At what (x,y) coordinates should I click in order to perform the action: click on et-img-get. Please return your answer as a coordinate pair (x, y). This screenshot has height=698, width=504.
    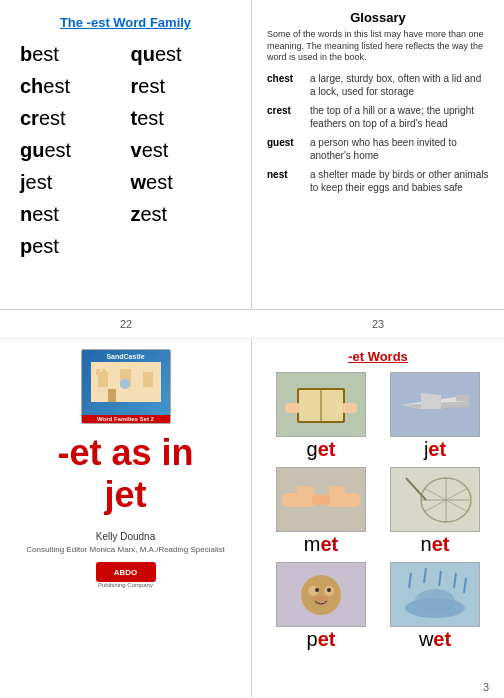
    Looking at the image, I should click on (321, 404).